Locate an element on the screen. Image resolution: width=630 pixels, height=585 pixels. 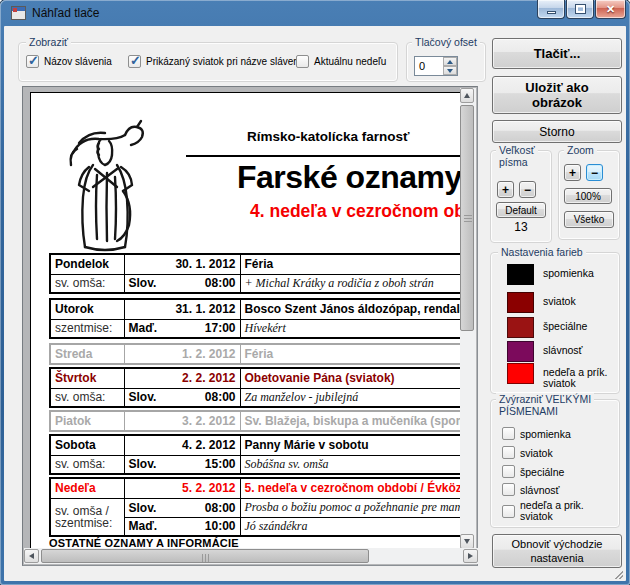
horizontal-scrollbar is located at coordinates (251, 556).